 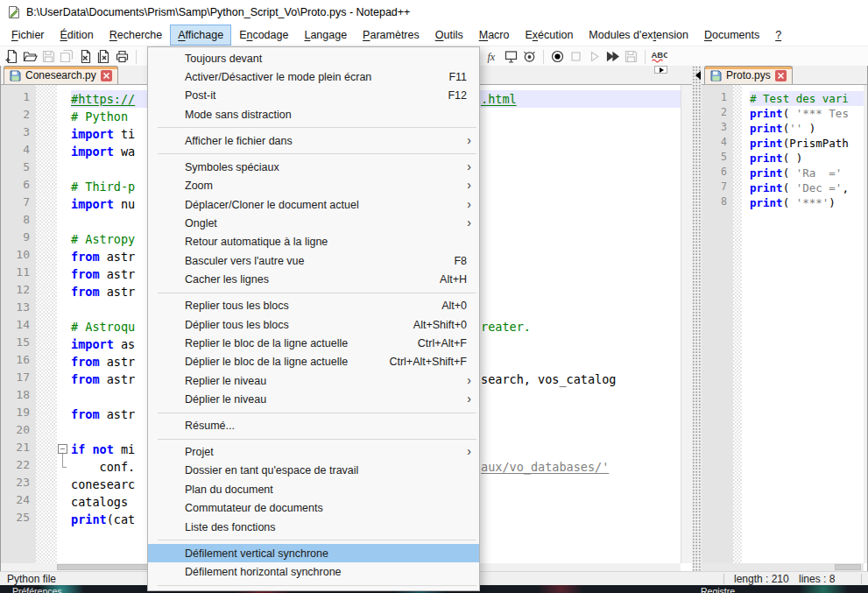 I want to click on monitoring-icon, so click(x=529, y=56).